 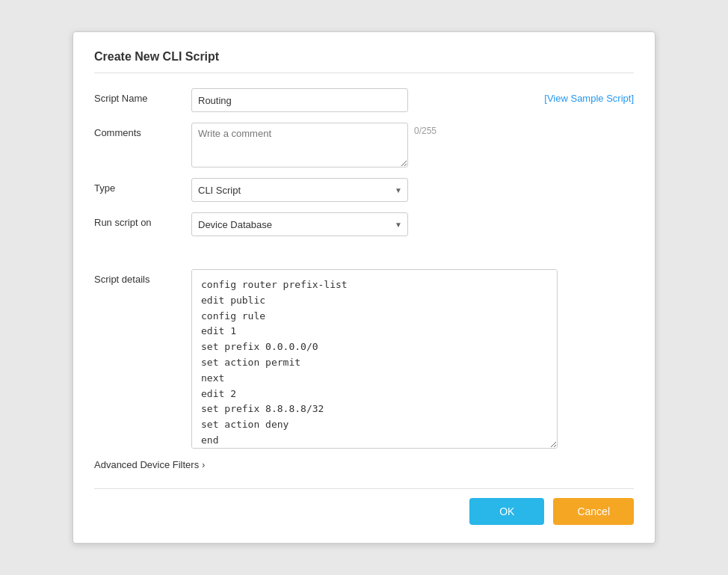 I want to click on chevron-right-icon: ›, so click(x=203, y=465).